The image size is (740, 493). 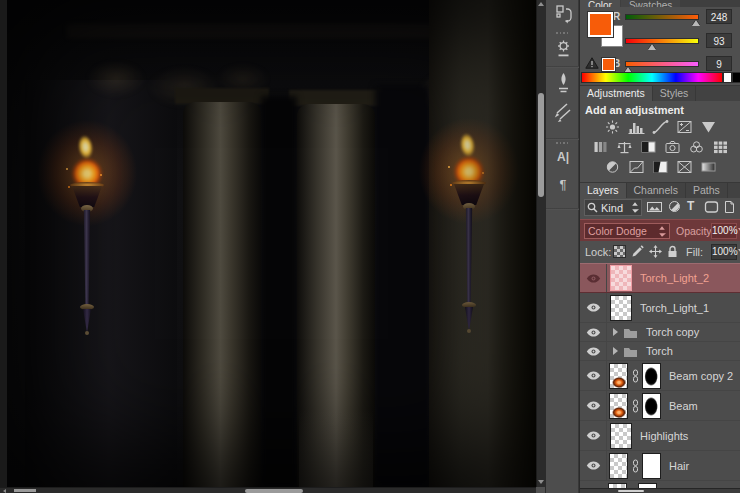 What do you see at coordinates (660, 168) in the screenshot?
I see `threshold-icon` at bounding box center [660, 168].